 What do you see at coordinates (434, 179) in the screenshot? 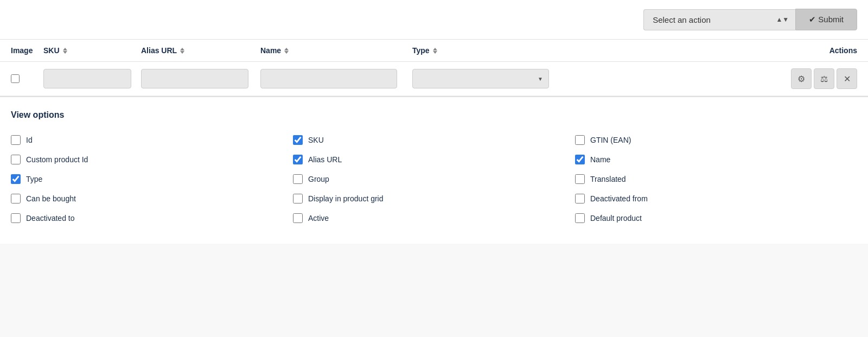
I see `option-col-2: SKUAlias URLGroupDisplay in product grid…` at bounding box center [434, 179].